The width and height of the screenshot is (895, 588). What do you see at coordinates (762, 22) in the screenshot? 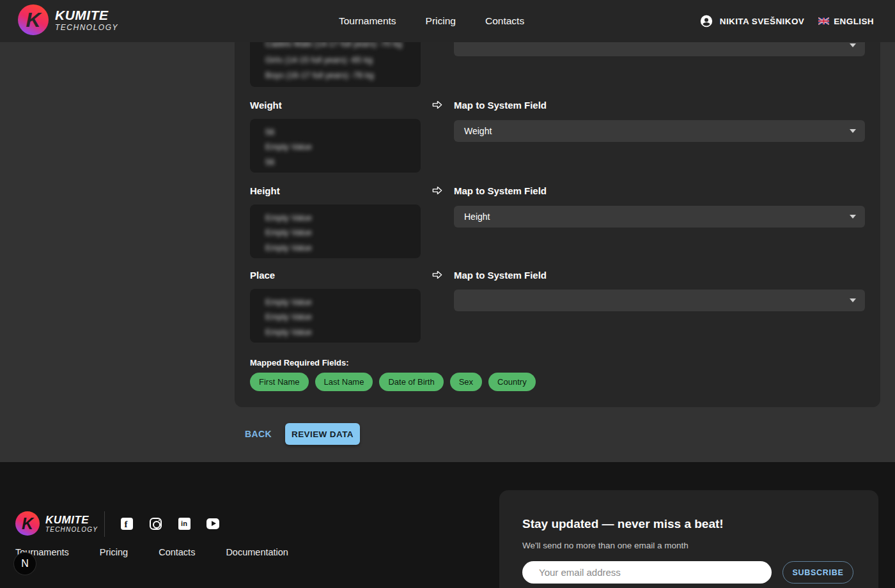
I see `user-name: NIKITA SVEŠNIKOV` at bounding box center [762, 22].